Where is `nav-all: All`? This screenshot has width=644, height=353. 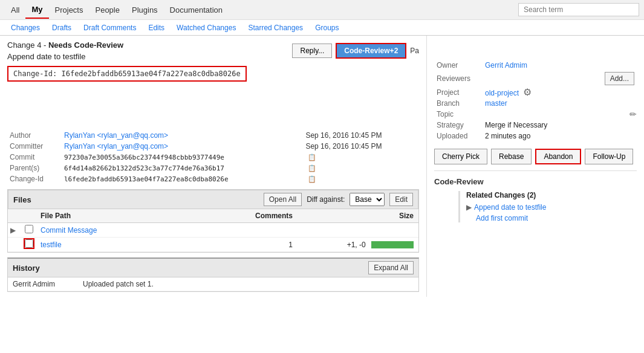
nav-all: All is located at coordinates (15, 10).